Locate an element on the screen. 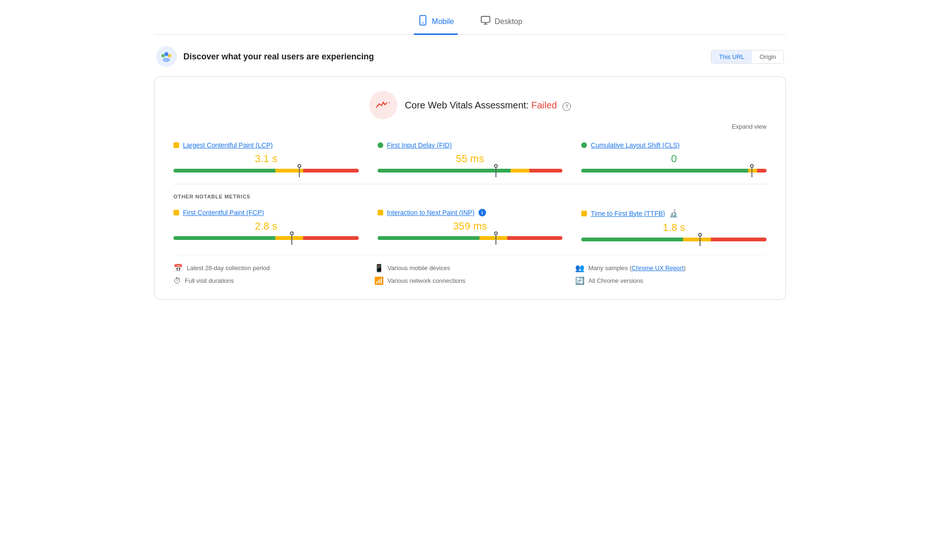 Image resolution: width=940 pixels, height=560 pixels. marker-pin-lcp is located at coordinates (299, 173).